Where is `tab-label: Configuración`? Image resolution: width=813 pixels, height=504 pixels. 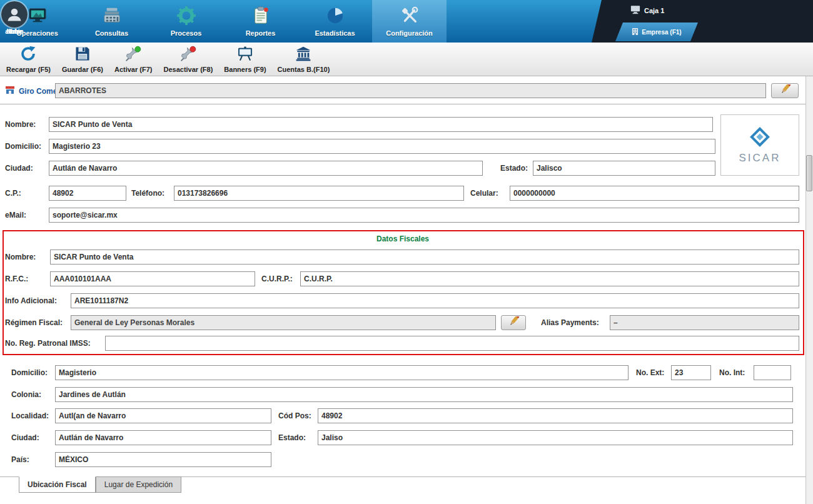
tab-label: Configuración is located at coordinates (409, 33).